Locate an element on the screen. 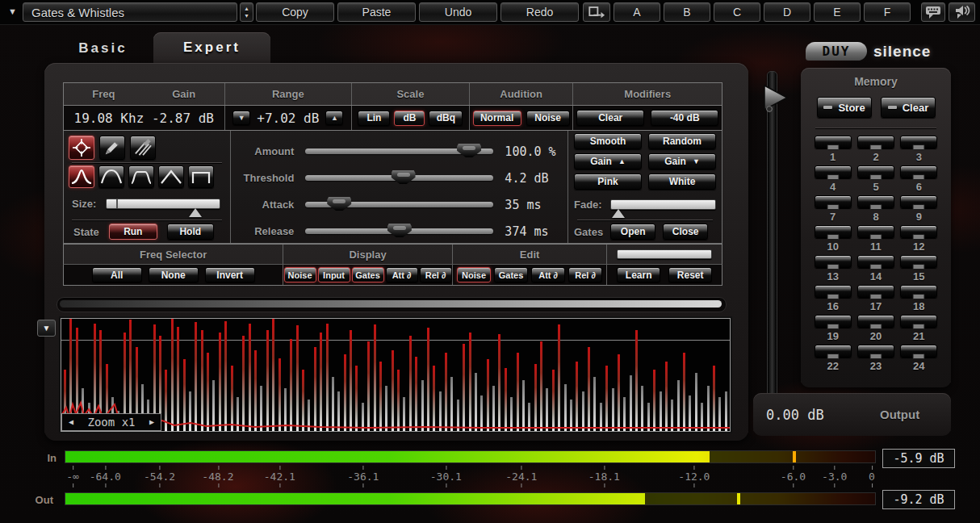 The width and height of the screenshot is (980, 523). modifier-gain-down-button: Gain▼ is located at coordinates (682, 161).